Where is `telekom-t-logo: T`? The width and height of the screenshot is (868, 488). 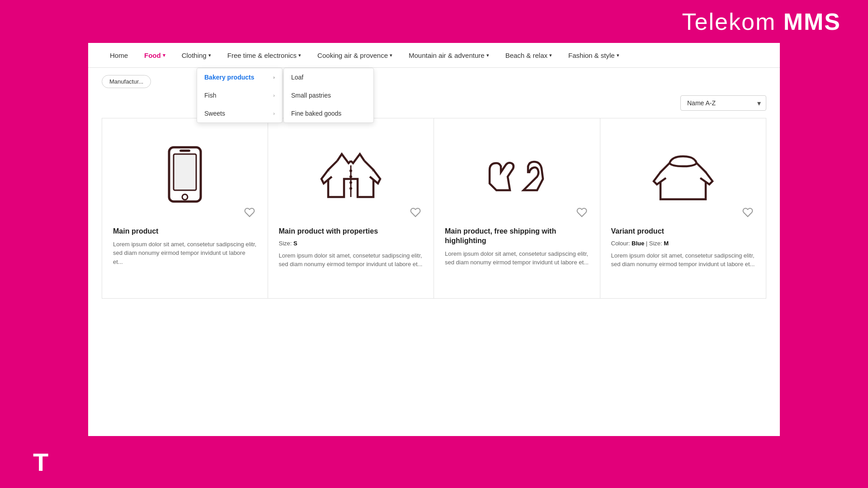
telekom-t-logo: T is located at coordinates (44, 461).